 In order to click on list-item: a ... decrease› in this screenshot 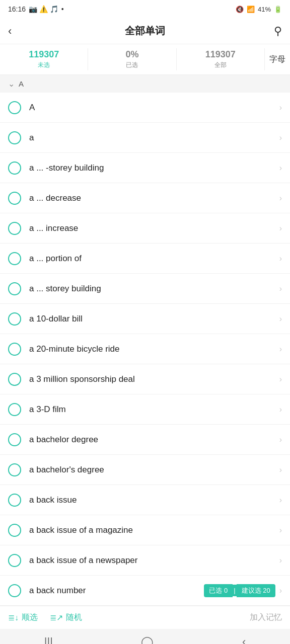, I will do `click(145, 198)`.